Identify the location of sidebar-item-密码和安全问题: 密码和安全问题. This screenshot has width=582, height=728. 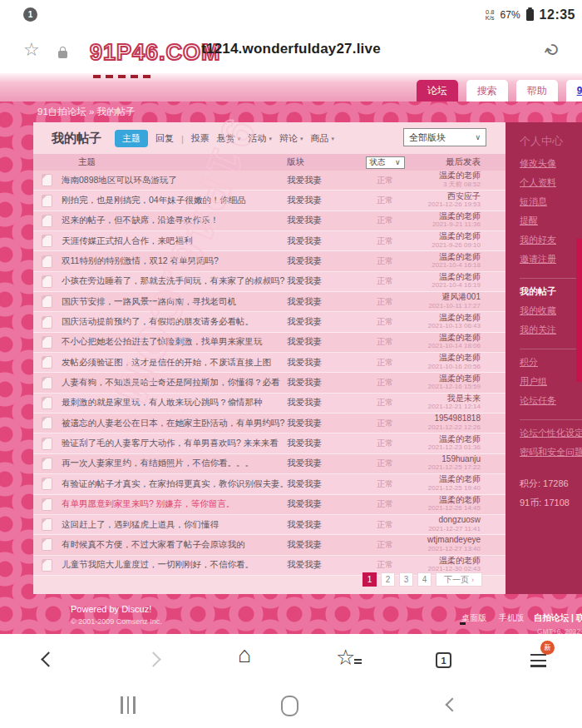
(550, 453).